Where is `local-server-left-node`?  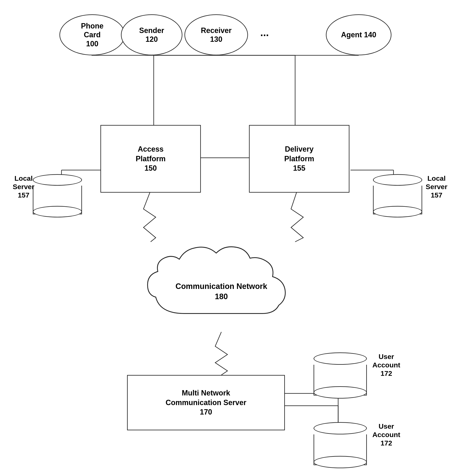 local-server-left-node is located at coordinates (57, 194).